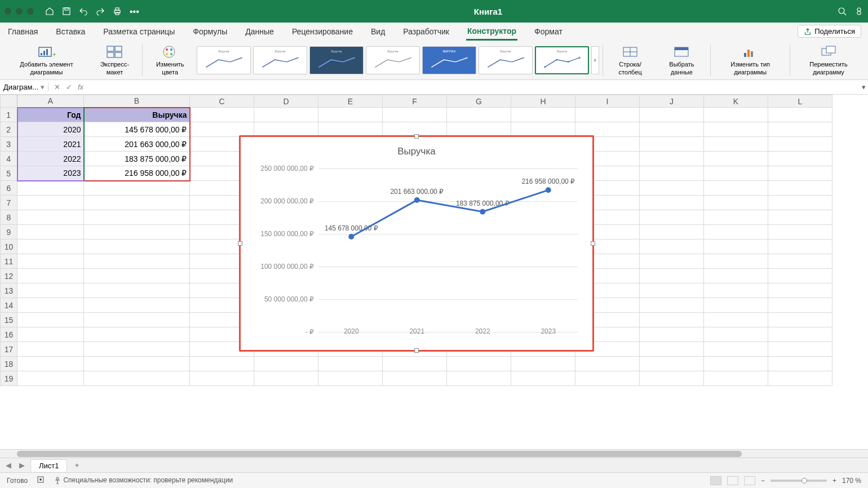 This screenshot has width=868, height=488. What do you see at coordinates (24, 87) in the screenshot?
I see `name-box: Диаграм... ▾` at bounding box center [24, 87].